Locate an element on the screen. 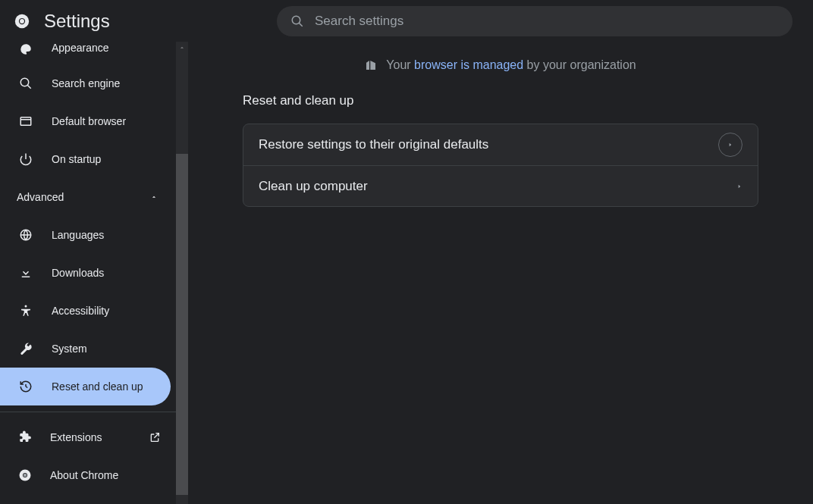 Image resolution: width=813 pixels, height=504 pixels. sidebar-item-label: Default browser is located at coordinates (89, 121).